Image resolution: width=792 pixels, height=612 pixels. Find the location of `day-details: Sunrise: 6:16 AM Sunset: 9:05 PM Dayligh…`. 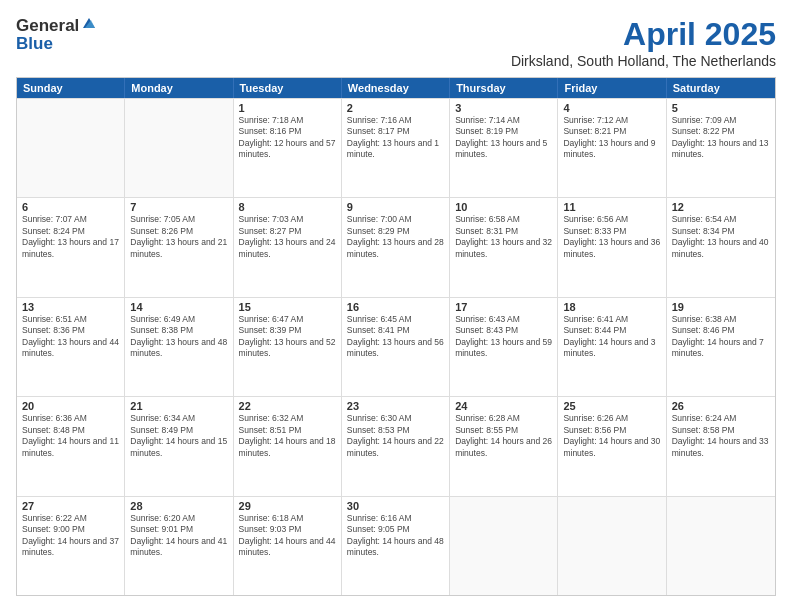

day-details: Sunrise: 6:16 AM Sunset: 9:05 PM Dayligh… is located at coordinates (396, 536).